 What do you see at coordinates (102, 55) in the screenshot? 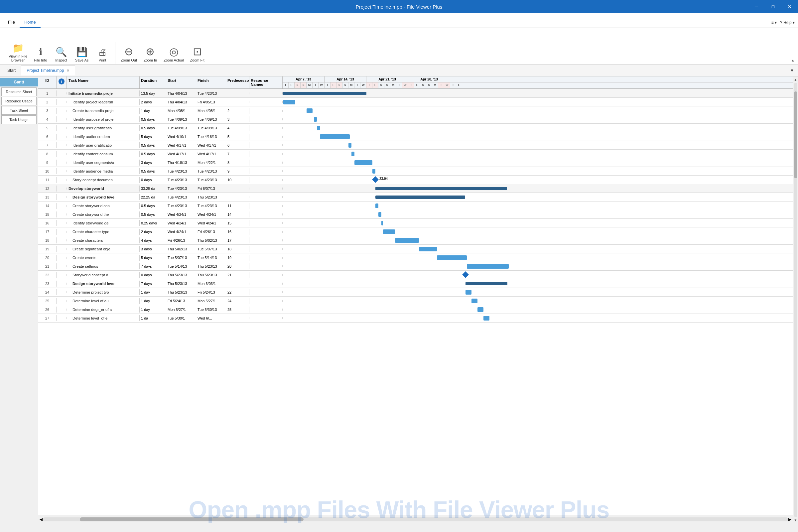
I see `print-btn: 🖨 Print` at bounding box center [102, 55].